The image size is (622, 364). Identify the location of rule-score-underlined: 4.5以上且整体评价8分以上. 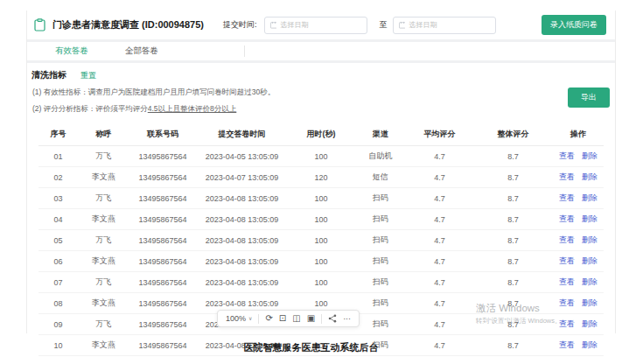
(192, 108).